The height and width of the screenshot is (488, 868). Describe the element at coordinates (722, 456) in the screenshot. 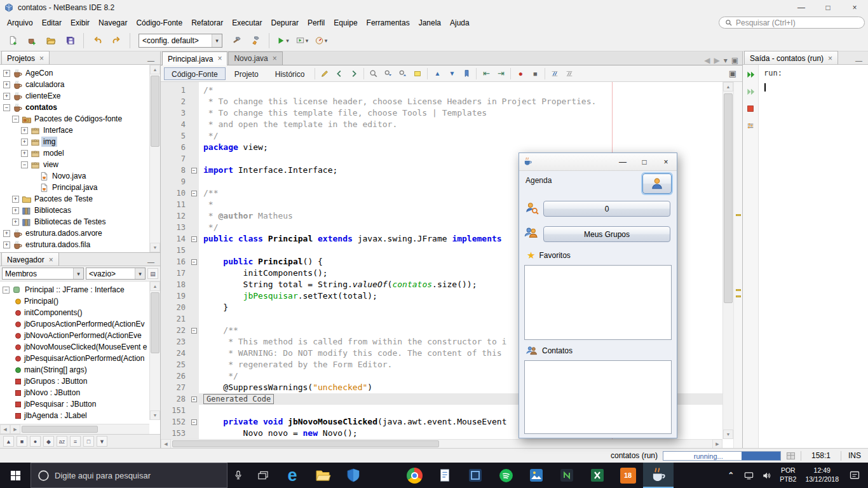

I see `progress-bar: running...` at that location.